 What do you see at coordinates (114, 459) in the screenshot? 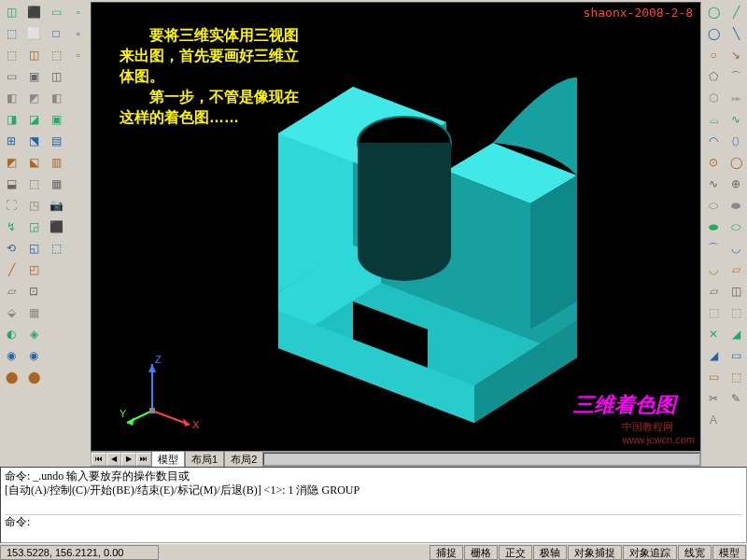
I see `tab-prev-button: ◀` at bounding box center [114, 459].